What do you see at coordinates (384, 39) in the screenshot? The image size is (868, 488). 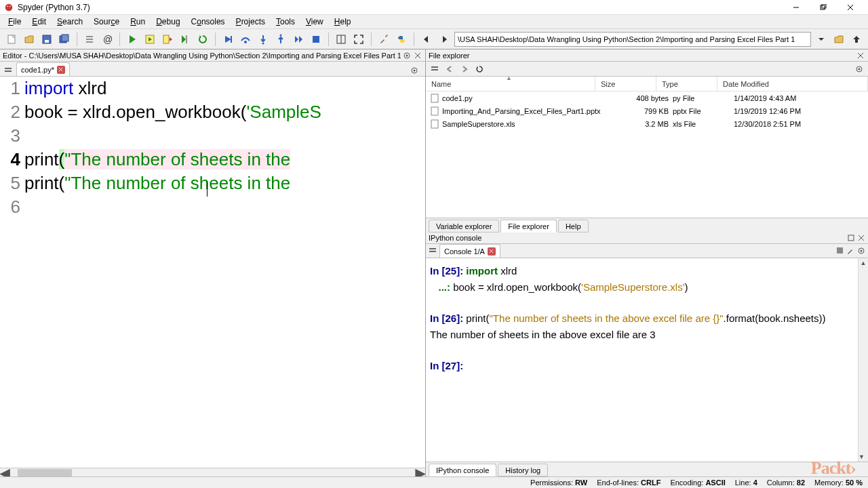 I see `preferences-button` at bounding box center [384, 39].